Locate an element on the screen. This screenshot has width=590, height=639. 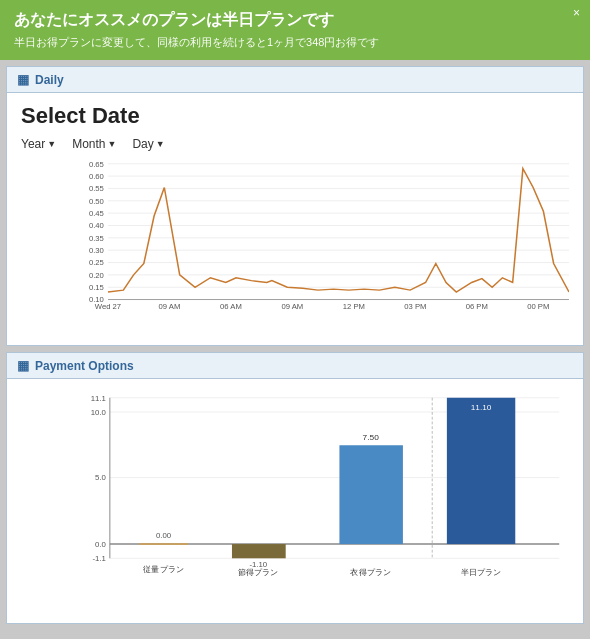
bar-hannichi is located at coordinates (481, 471).